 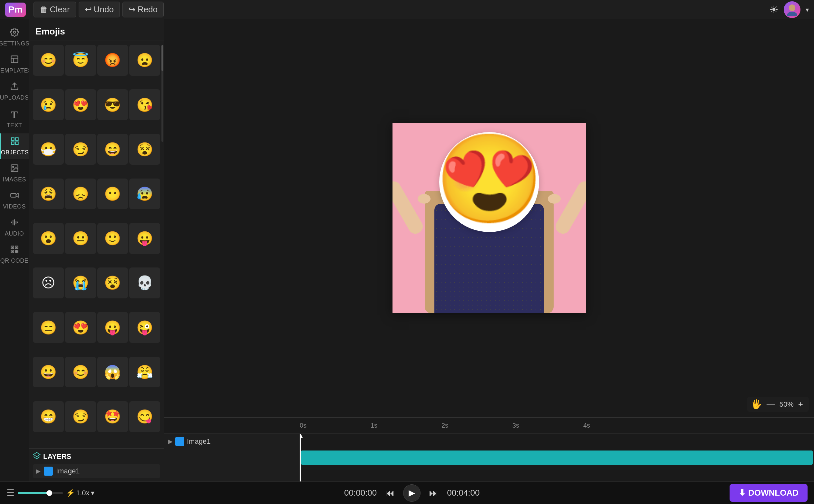 I want to click on emoji-cell: 😄, so click(x=113, y=149).